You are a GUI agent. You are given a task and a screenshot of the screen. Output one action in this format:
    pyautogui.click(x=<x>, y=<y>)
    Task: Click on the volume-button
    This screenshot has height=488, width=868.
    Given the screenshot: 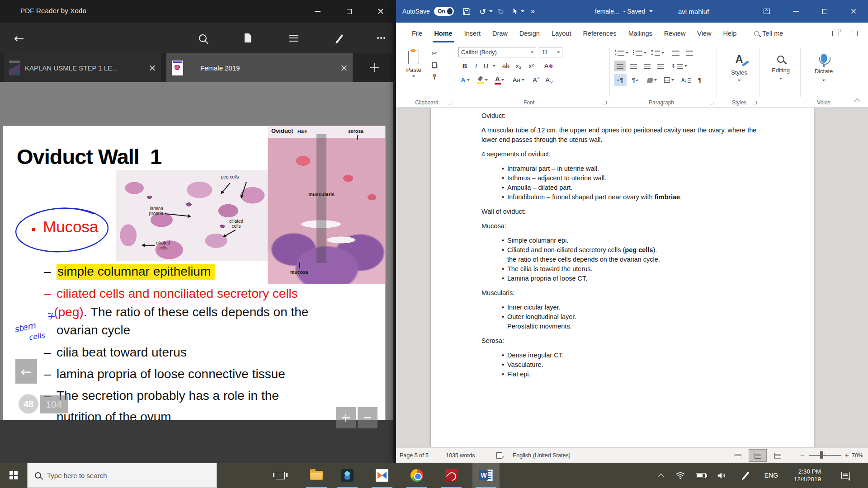 What is the action you would take?
    pyautogui.click(x=722, y=475)
    